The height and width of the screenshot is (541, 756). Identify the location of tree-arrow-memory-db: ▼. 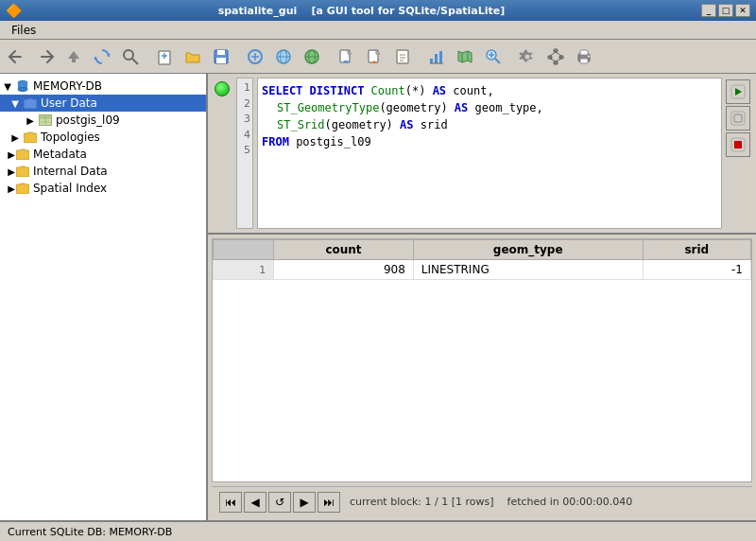
(8, 87).